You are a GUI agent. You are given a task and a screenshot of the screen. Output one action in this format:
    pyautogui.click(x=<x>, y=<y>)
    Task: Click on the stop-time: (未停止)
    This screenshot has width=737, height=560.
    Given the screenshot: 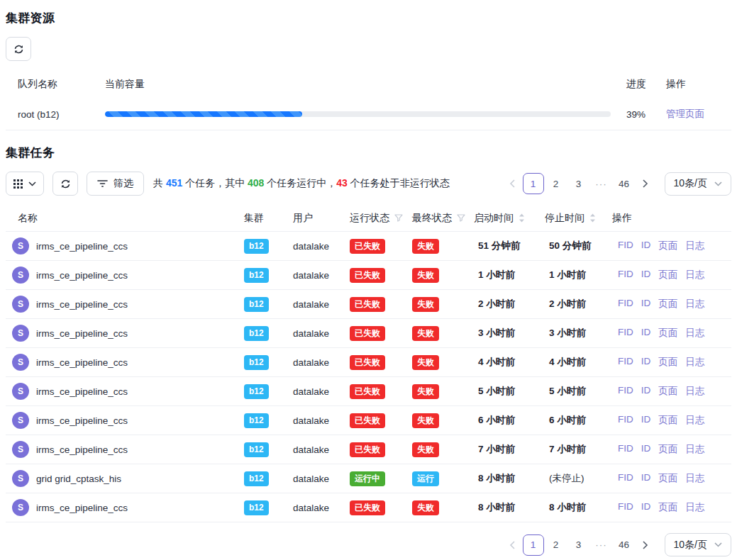 What is the action you would take?
    pyautogui.click(x=579, y=478)
    